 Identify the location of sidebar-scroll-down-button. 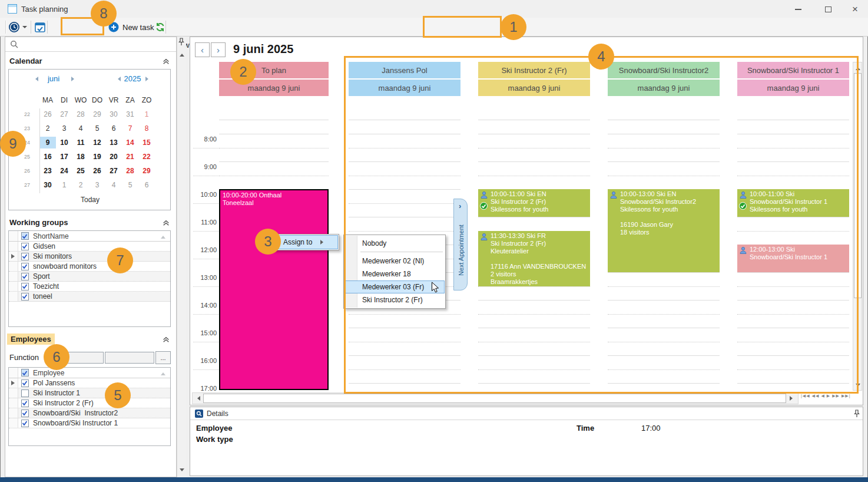
(181, 471).